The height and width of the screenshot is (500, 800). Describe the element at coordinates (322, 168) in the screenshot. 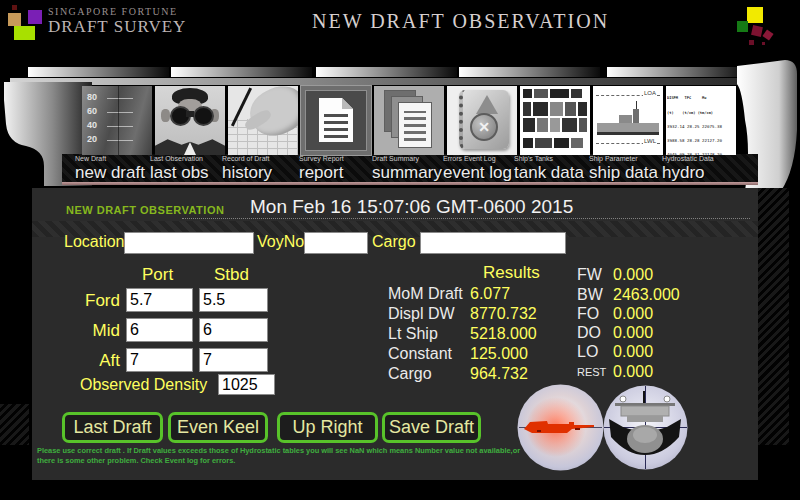

I see `nav-item-report: Survey Report report` at that location.